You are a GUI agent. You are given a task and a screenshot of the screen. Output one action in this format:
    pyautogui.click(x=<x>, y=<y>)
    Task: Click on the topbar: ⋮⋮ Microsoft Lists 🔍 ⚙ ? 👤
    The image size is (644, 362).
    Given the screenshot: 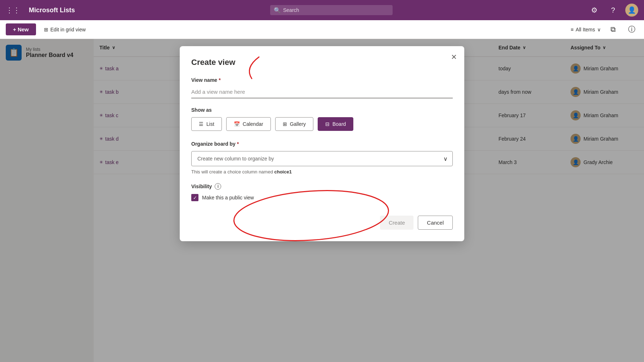 What is the action you would take?
    pyautogui.click(x=322, y=10)
    